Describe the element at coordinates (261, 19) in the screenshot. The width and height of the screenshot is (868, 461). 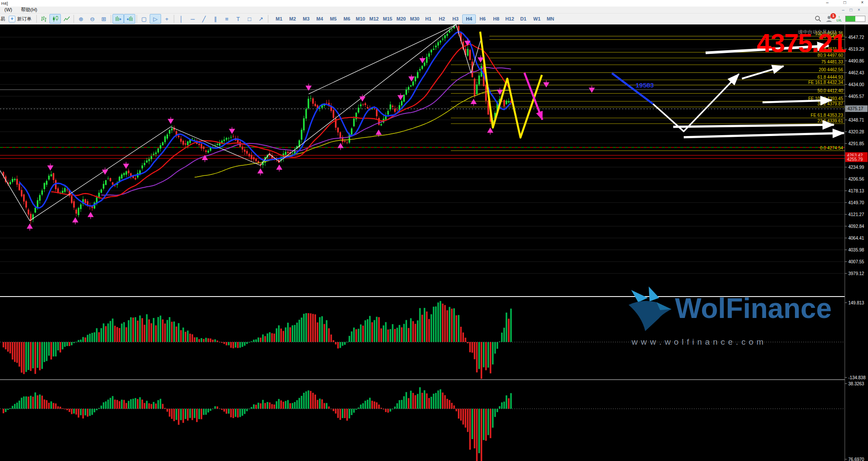
I see `arrow-tool-icon: ↗` at that location.